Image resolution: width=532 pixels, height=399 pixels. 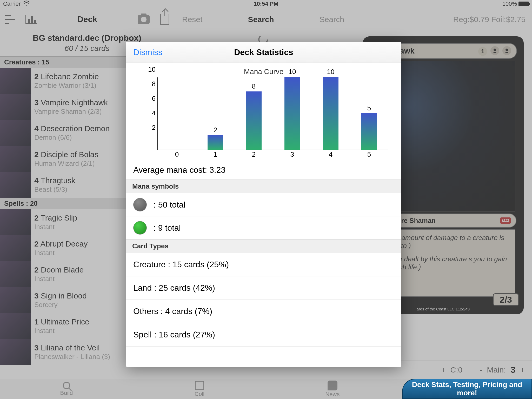 What do you see at coordinates (332, 19) in the screenshot?
I see `search-button: Search` at bounding box center [332, 19].